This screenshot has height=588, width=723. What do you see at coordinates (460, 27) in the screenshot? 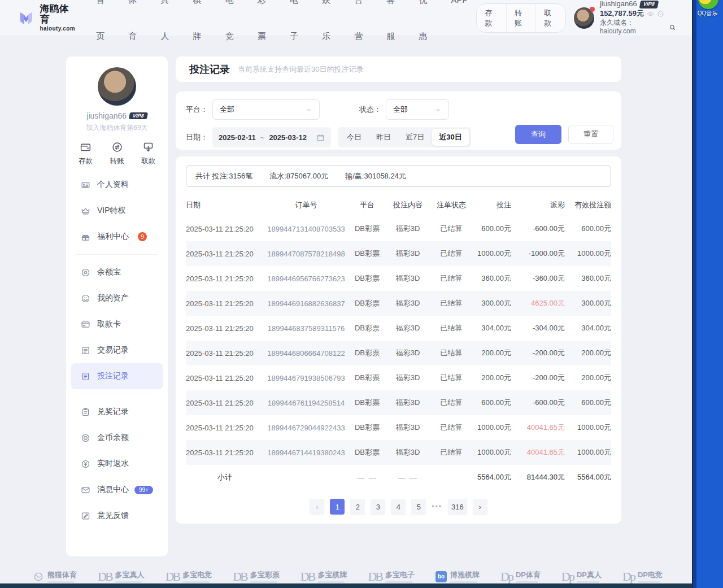
I see `nav-menu-item-APP: APP` at bounding box center [460, 27].